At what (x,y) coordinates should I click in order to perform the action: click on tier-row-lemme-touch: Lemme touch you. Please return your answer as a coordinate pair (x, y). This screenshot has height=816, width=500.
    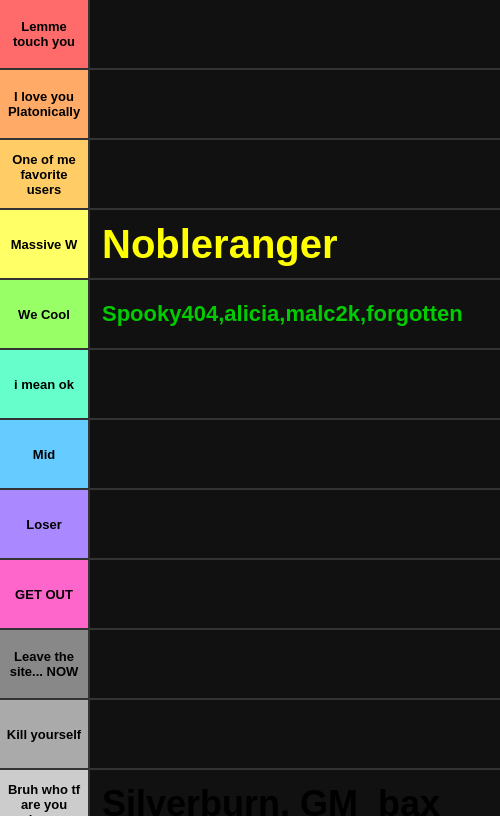
    Looking at the image, I should click on (250, 35).